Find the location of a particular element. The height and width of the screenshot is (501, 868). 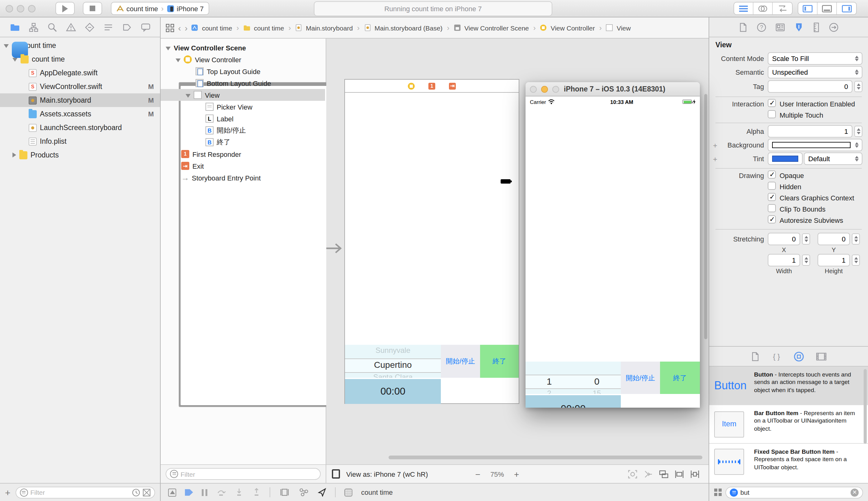

file-row-assets: Assets.xcassets M is located at coordinates (80, 114).